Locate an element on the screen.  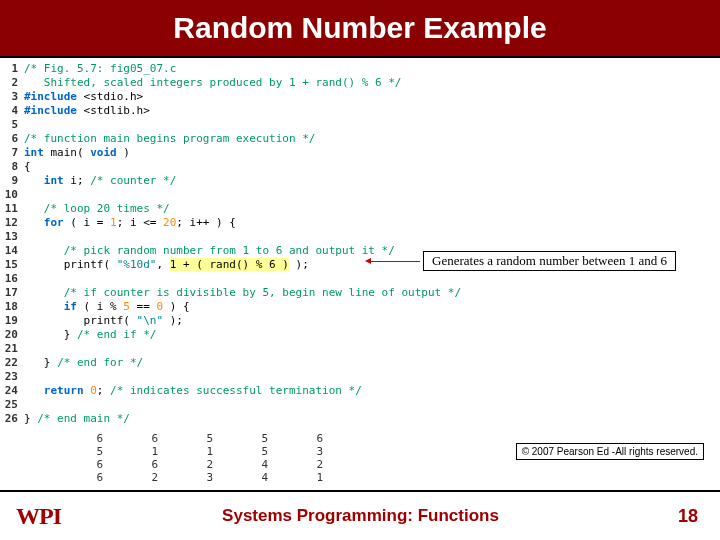
code: int main( void ) is located at coordinates (371, 153).